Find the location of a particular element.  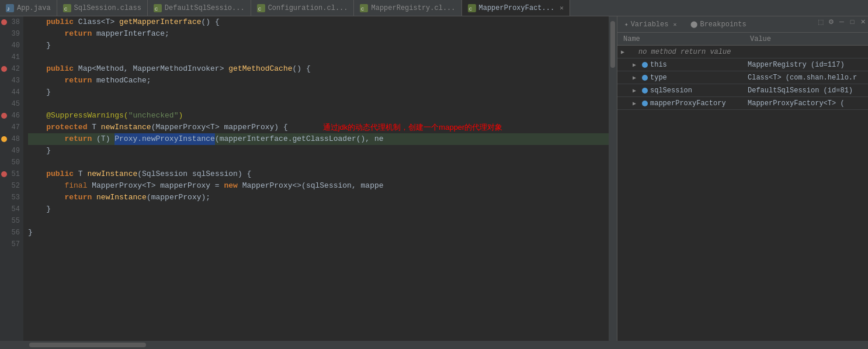

variables-tab-close: ✕ is located at coordinates (675, 25).